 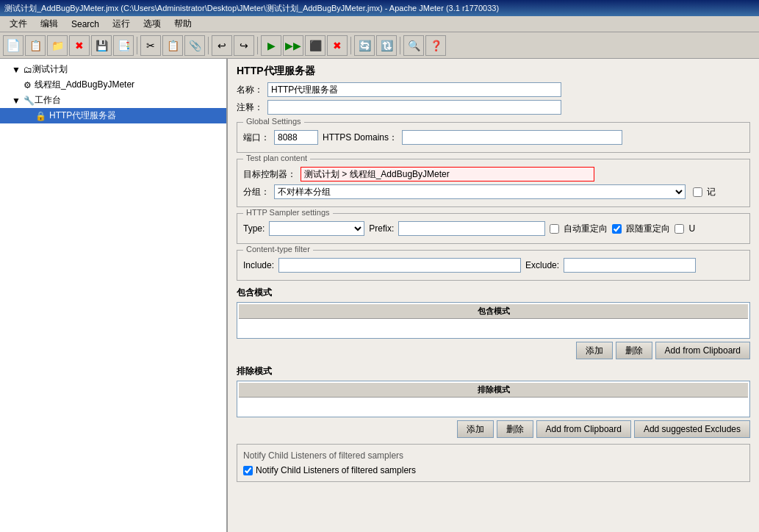 I want to click on start-button: ▶, so click(x=271, y=46).